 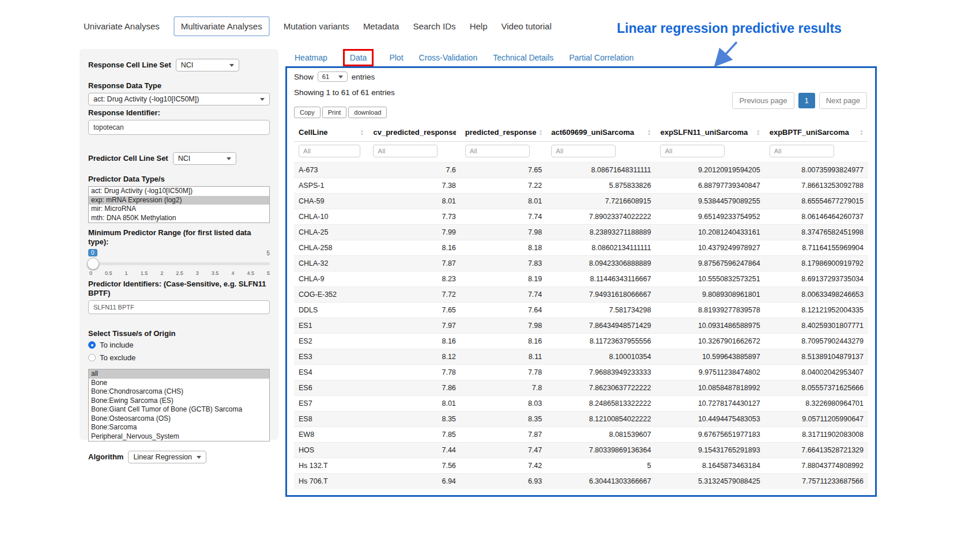 I want to click on table-row: Hs 706.T 6.94 6.93 6.30441303366667 5.31…, so click(x=581, y=482).